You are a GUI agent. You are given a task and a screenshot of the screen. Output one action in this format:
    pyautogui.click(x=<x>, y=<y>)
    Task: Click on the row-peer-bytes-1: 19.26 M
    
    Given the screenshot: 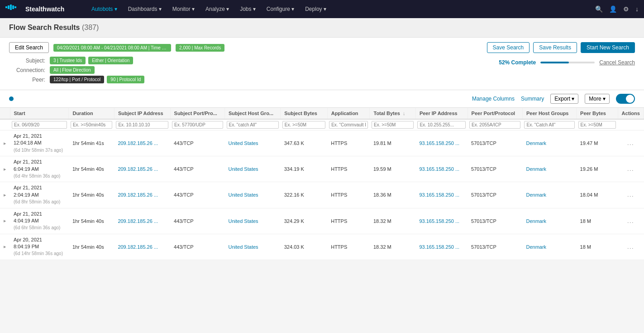 What is the action you would take?
    pyautogui.click(x=597, y=169)
    